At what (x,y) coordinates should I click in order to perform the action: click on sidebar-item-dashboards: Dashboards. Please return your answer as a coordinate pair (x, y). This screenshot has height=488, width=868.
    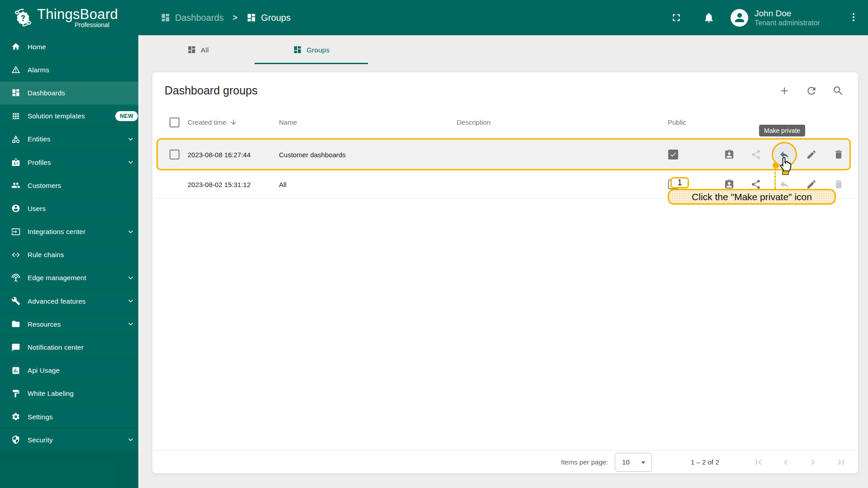
    Looking at the image, I should click on (71, 93).